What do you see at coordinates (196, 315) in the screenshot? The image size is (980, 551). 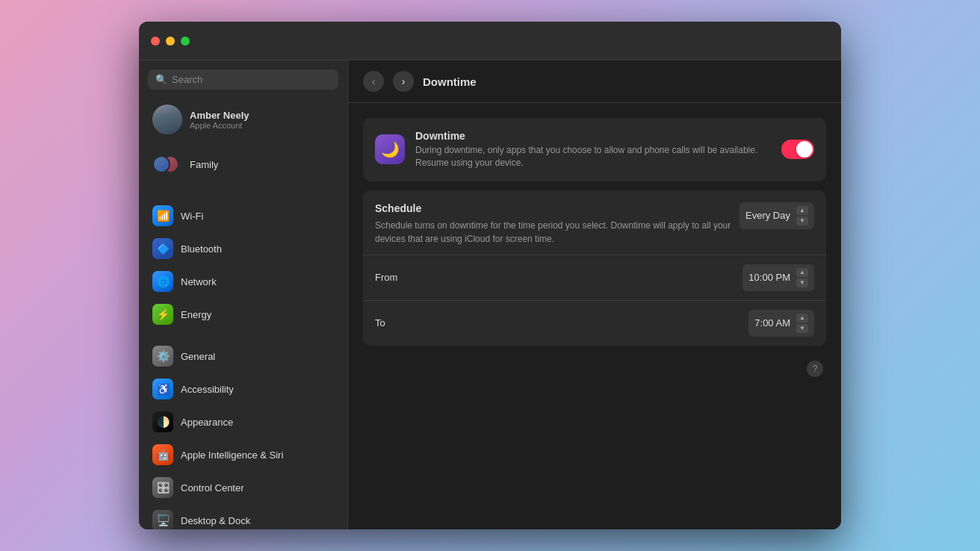 I see `sidebar-item-label: Energy` at bounding box center [196, 315].